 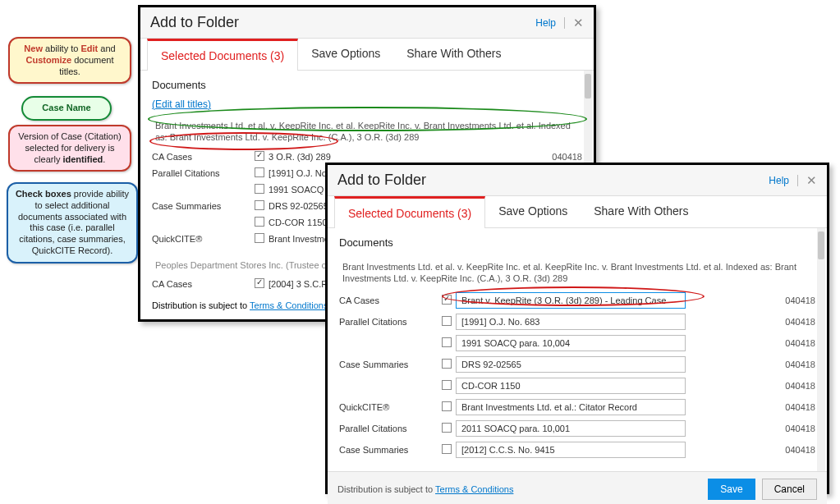 What do you see at coordinates (577, 300) in the screenshot?
I see `table-row: CA CasesBrant v. KeepRite (3 O.R. (3d) 2…` at bounding box center [577, 300].